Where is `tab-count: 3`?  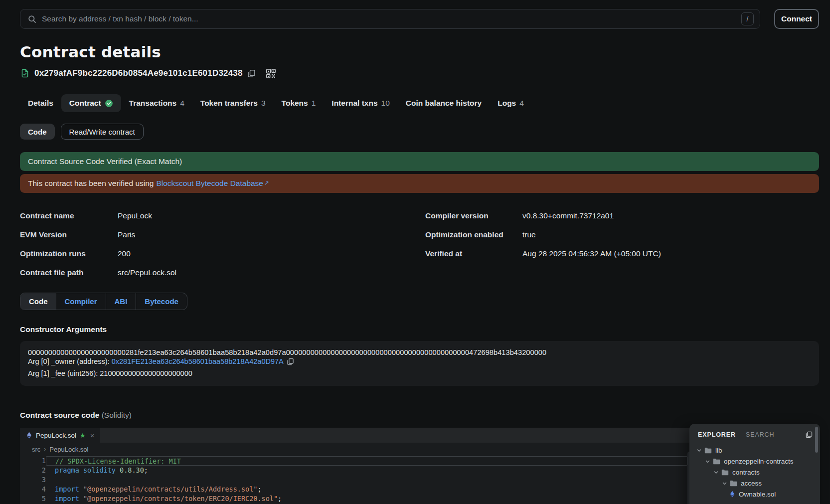 tab-count: 3 is located at coordinates (263, 103).